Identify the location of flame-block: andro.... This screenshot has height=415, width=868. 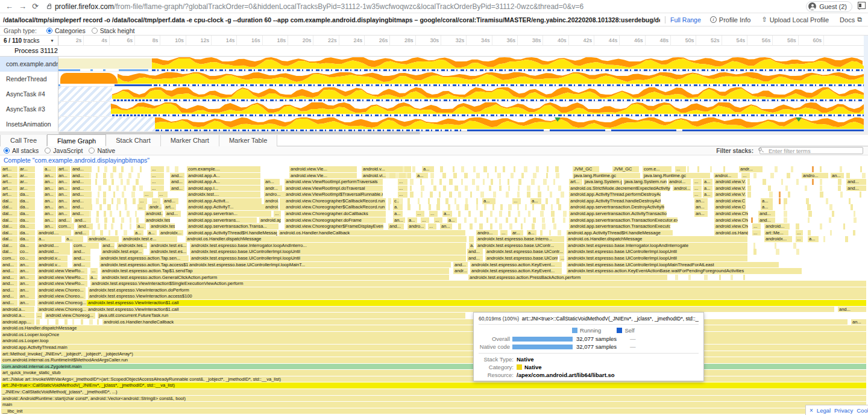
(417, 226).